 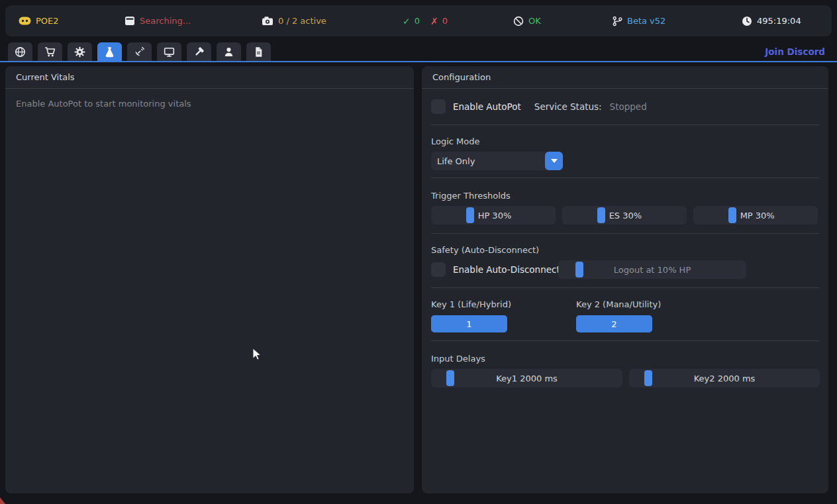 What do you see at coordinates (488, 162) in the screenshot?
I see `logic-mode-value: Life Only` at bounding box center [488, 162].